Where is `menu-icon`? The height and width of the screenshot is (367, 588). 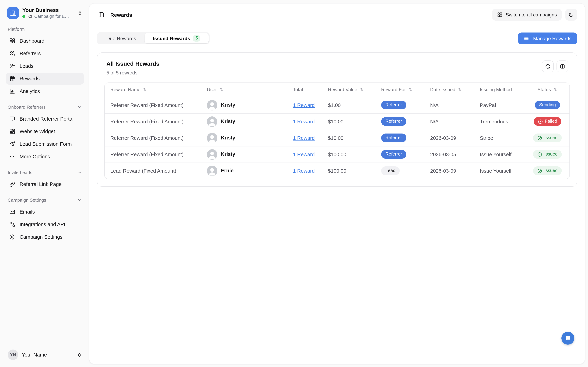 menu-icon is located at coordinates (527, 38).